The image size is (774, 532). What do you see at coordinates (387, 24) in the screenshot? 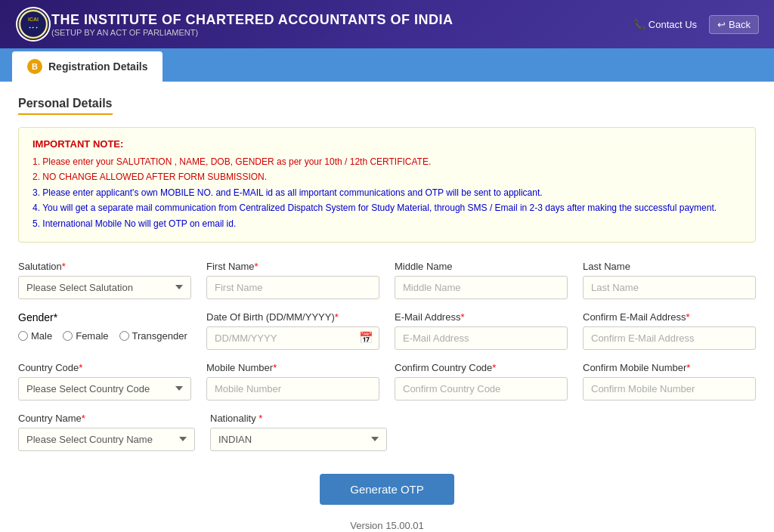
I see `header: ICAI ✦ ✦ ✦ THE INSTITUTE OF CHARTERED AC…` at bounding box center [387, 24].